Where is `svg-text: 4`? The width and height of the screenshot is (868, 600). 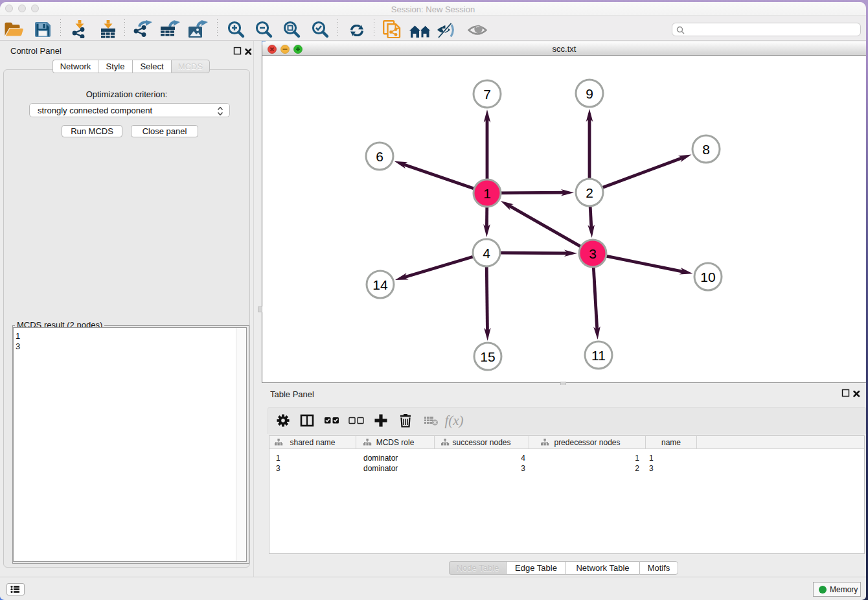 svg-text: 4 is located at coordinates (486, 253).